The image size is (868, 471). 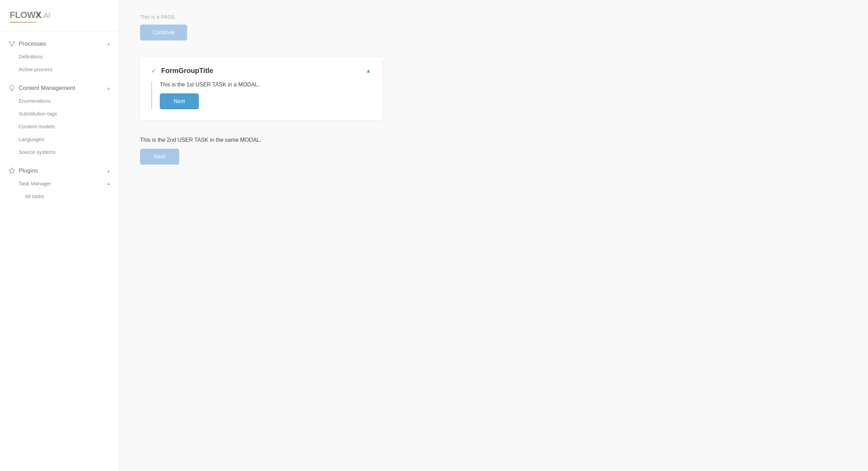 I want to click on nav-section-plugins: Plugins ▲ Task Manager ▲ All tasks, so click(x=59, y=181).